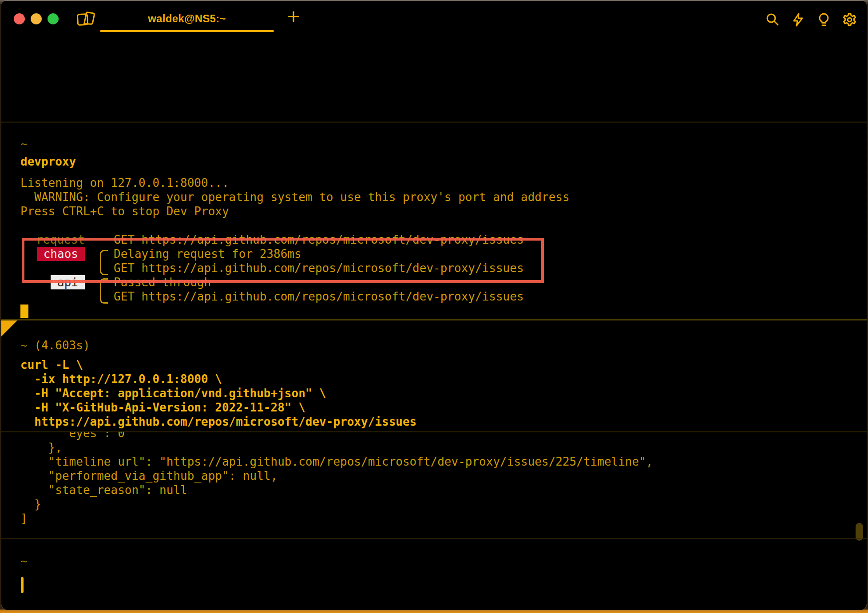 The width and height of the screenshot is (868, 613). I want to click on curl-line-5: https://api.github.com/repos/microsoft/d…, so click(218, 422).